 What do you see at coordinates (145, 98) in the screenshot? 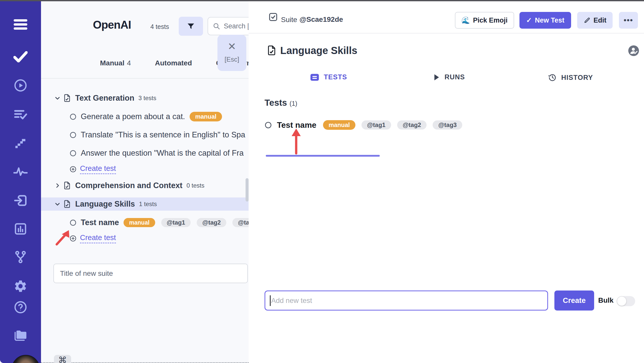
I see `group-row-text-generation: Text Generation 3 tests` at bounding box center [145, 98].